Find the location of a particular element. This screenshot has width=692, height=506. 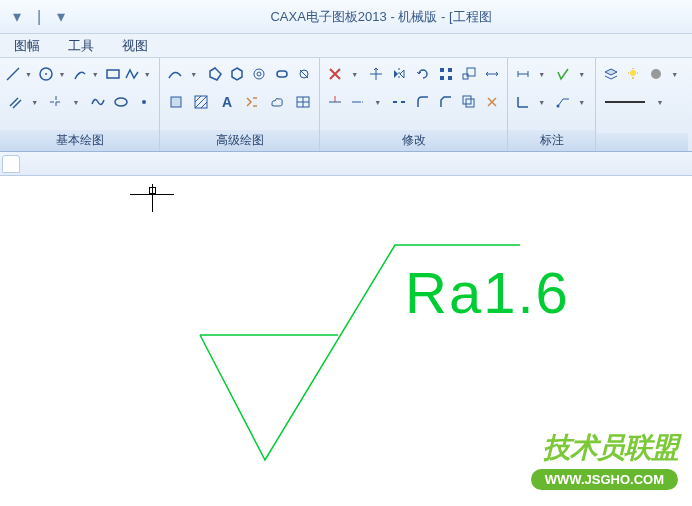

panel-modify: ▼ ▼ 修改 is located at coordinates (414, 104).